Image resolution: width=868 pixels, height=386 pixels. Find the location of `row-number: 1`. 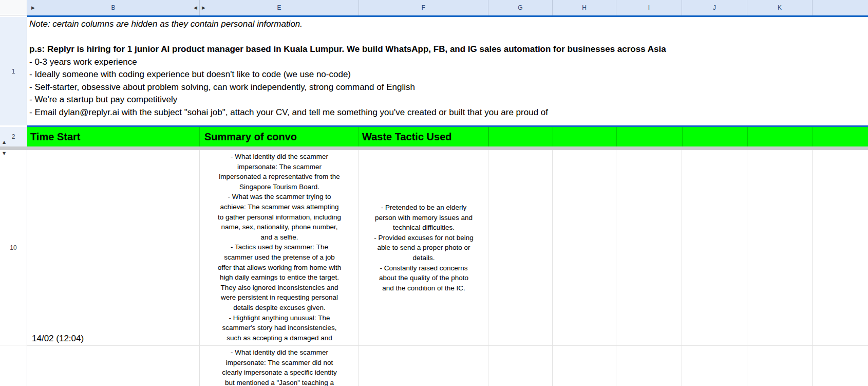

row-number: 1 is located at coordinates (13, 71).